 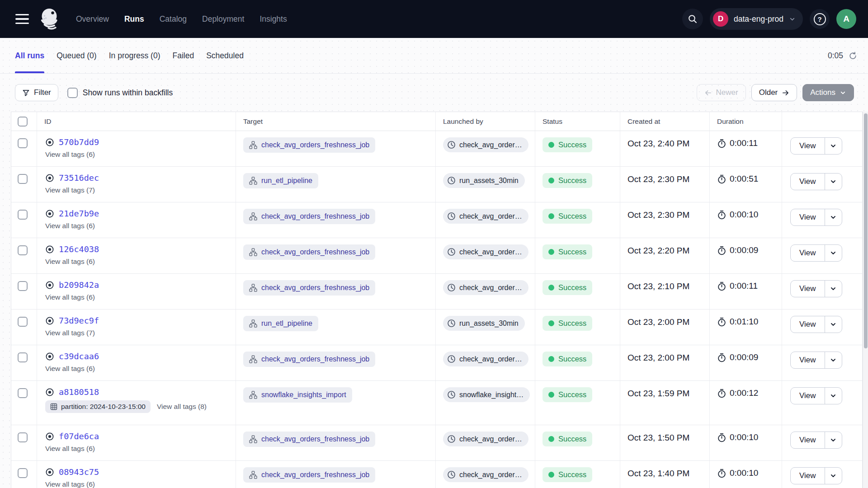 I want to click on nav-link-runs: Runs, so click(x=134, y=19).